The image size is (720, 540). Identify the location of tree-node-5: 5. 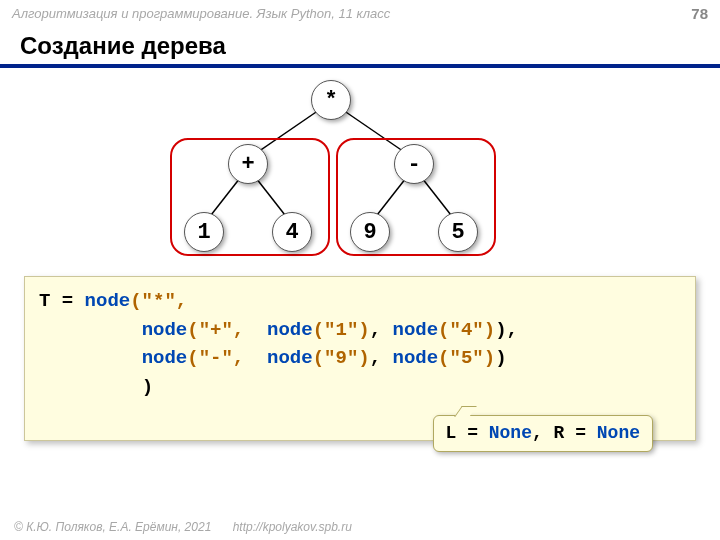
(458, 232).